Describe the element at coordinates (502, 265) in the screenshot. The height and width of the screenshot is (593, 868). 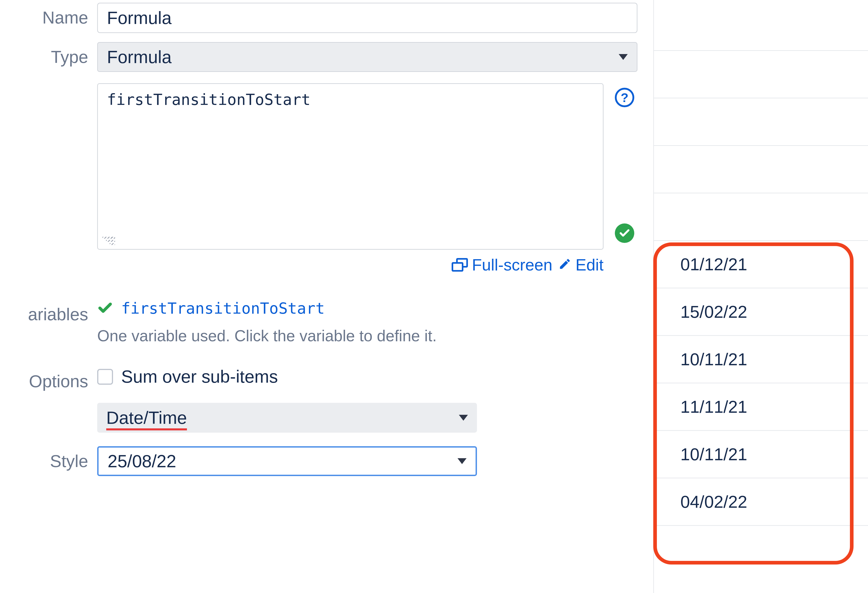
I see `fullscreen-link: Full-screen` at that location.